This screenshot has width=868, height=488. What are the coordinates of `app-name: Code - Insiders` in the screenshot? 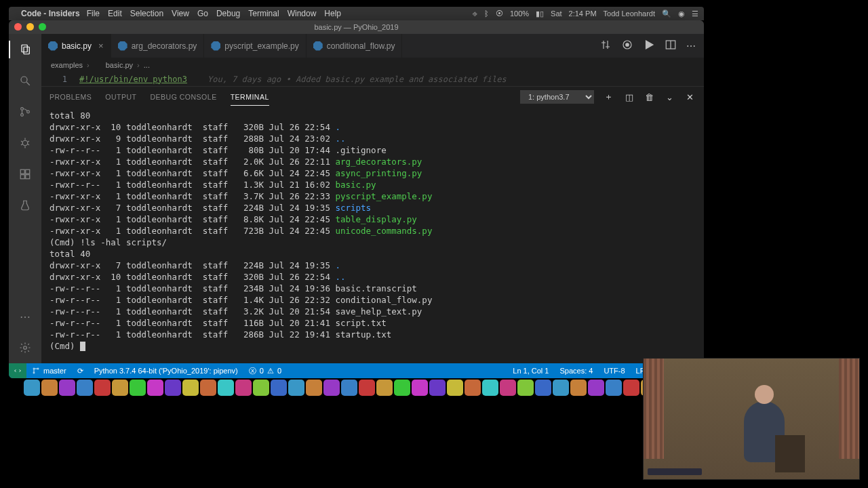 It's located at (50, 14).